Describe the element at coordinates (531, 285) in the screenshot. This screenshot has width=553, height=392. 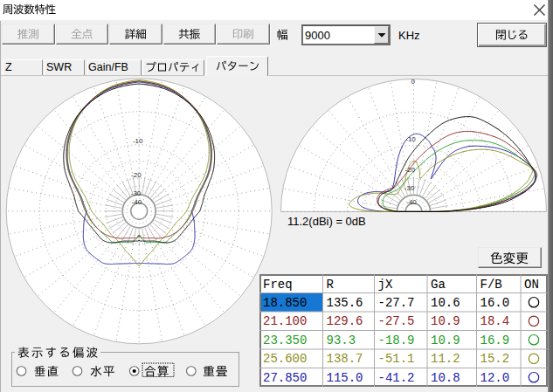
I see `svg-text: ON` at that location.